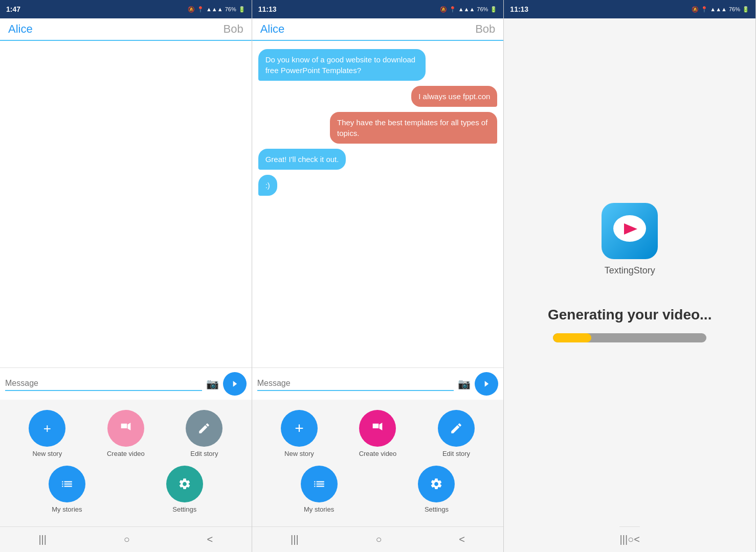 The image size is (756, 552). I want to click on mute-icon-3: 🔕, so click(695, 9).